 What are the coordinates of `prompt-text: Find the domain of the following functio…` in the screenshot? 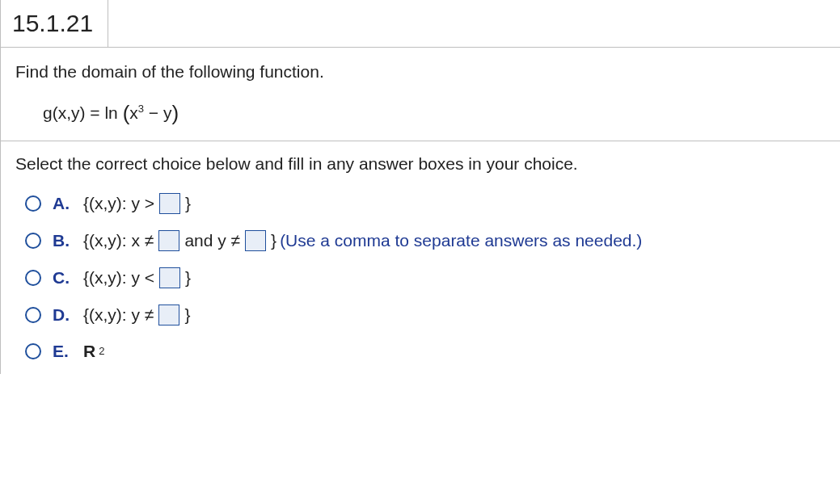 It's located at (420, 72).